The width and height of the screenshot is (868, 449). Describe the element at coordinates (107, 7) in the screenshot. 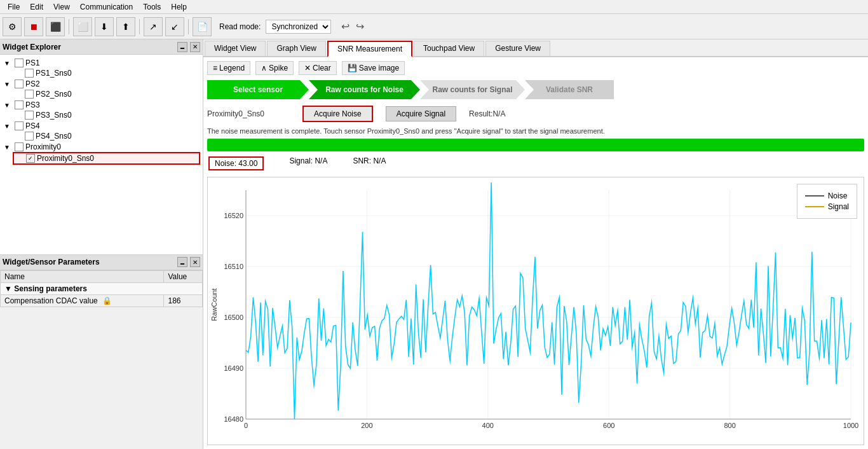

I see `menu-communication: Communication` at that location.